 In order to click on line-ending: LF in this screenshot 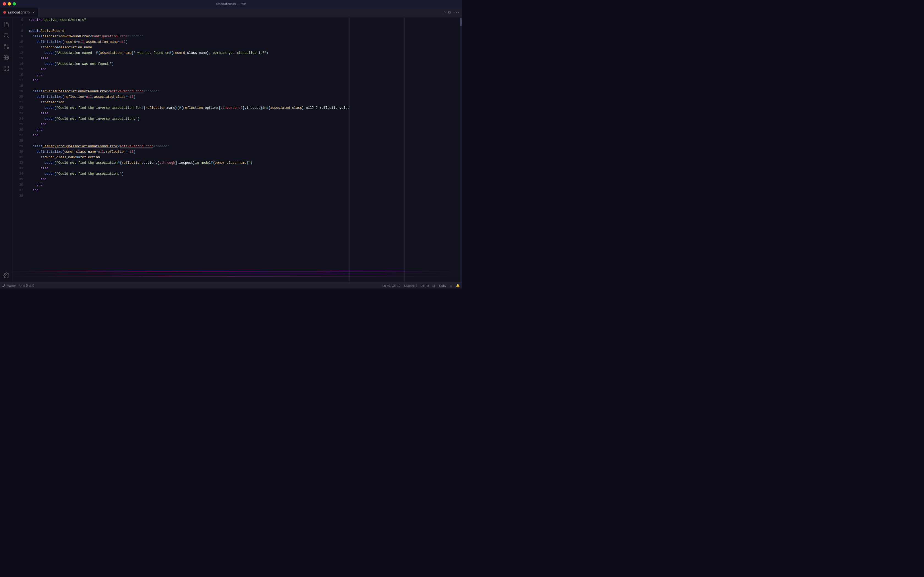, I will do `click(434, 285)`.